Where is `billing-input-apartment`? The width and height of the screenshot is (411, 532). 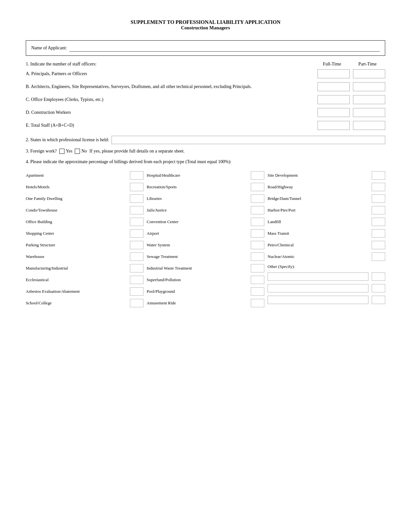
billing-input-apartment is located at coordinates (137, 175).